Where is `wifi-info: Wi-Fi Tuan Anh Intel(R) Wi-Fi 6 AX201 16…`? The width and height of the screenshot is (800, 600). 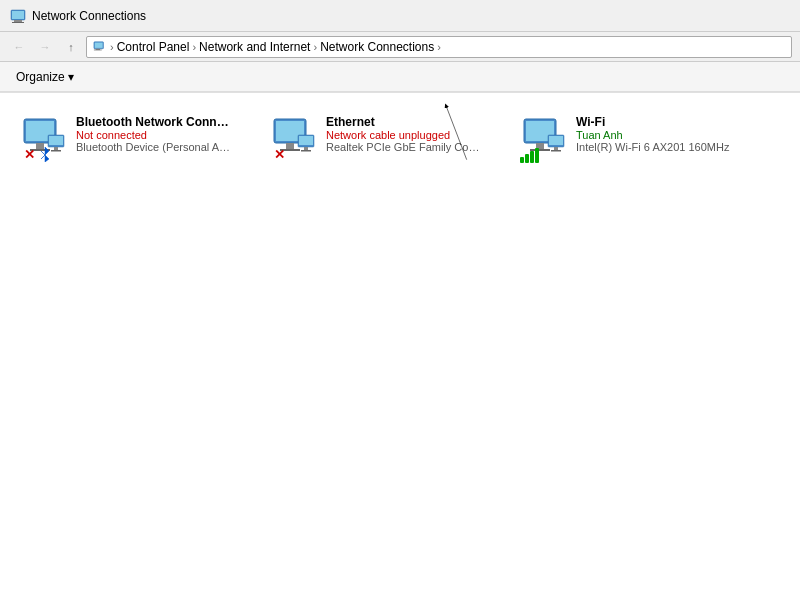
wifi-info: Wi-Fi Tuan Anh Intel(R) Wi-Fi 6 AX201 16… is located at coordinates (654, 134).